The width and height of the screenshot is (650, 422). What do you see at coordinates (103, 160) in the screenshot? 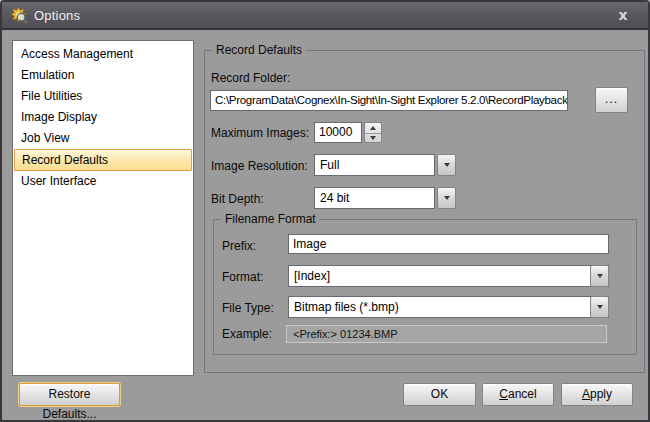
I see `sidebar-item-record-defaults: Record Defaults` at bounding box center [103, 160].